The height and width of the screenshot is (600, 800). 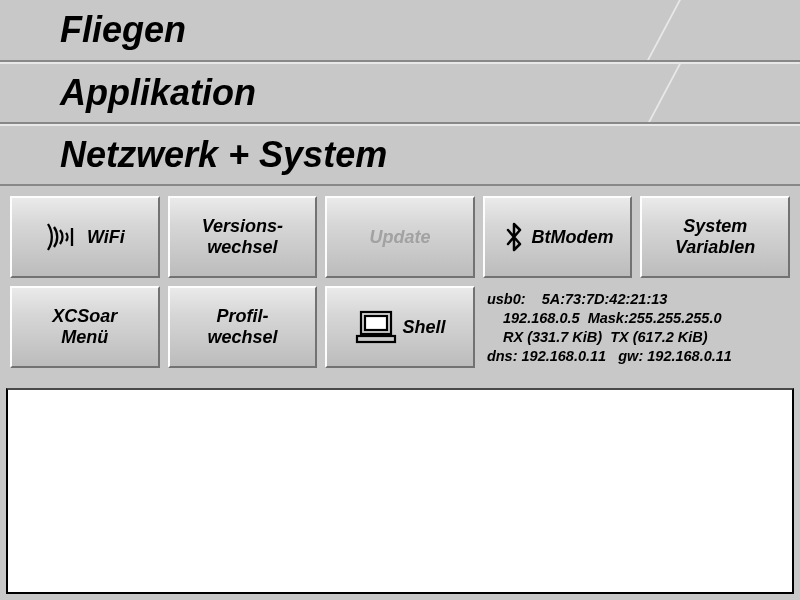 I want to click on system-variables-button: System Variablen, so click(x=715, y=237).